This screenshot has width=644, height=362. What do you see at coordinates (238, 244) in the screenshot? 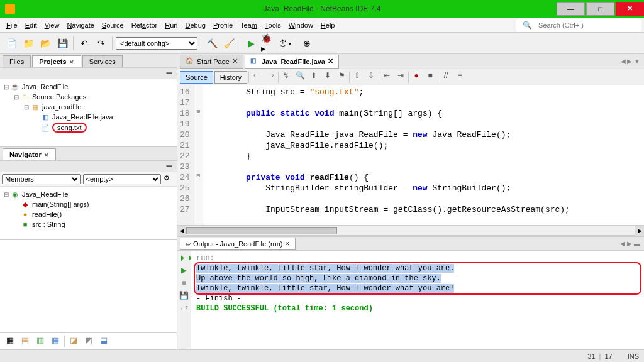
I see `output-tab: ▱Output - Java_ReadFile (run)✕` at bounding box center [238, 244].